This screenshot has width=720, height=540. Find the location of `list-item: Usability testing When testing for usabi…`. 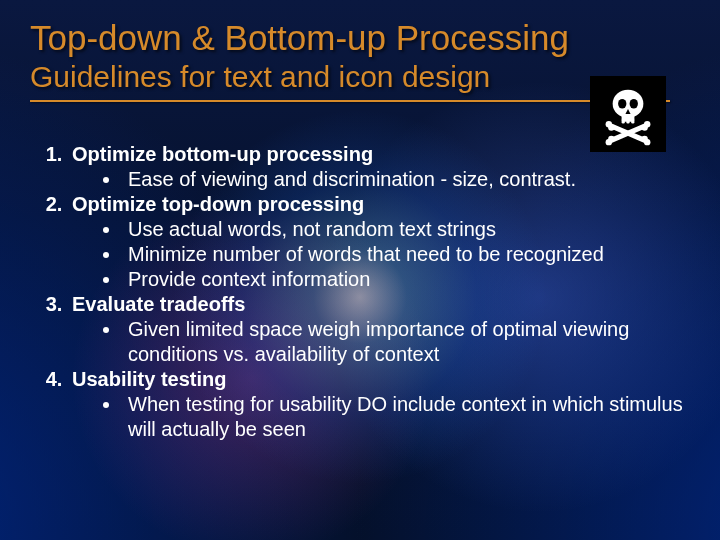

list-item: Usability testing When testing for usabi… is located at coordinates (379, 404).